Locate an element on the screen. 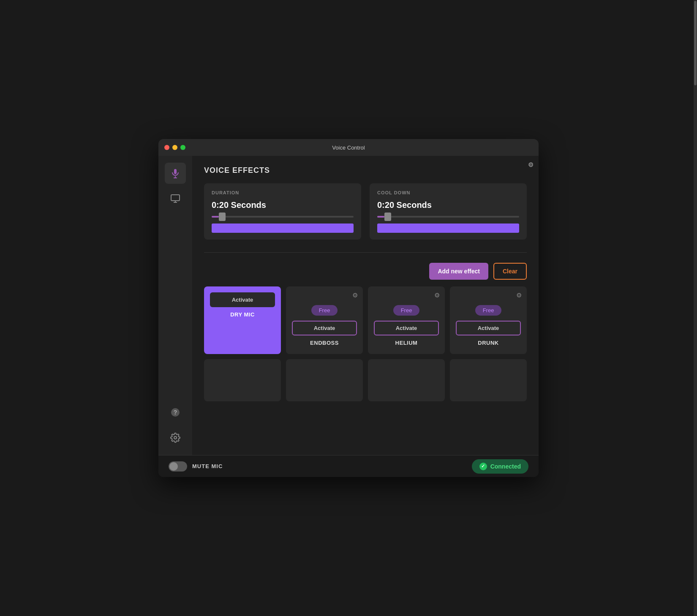  cooldown-slider-container is located at coordinates (448, 217).